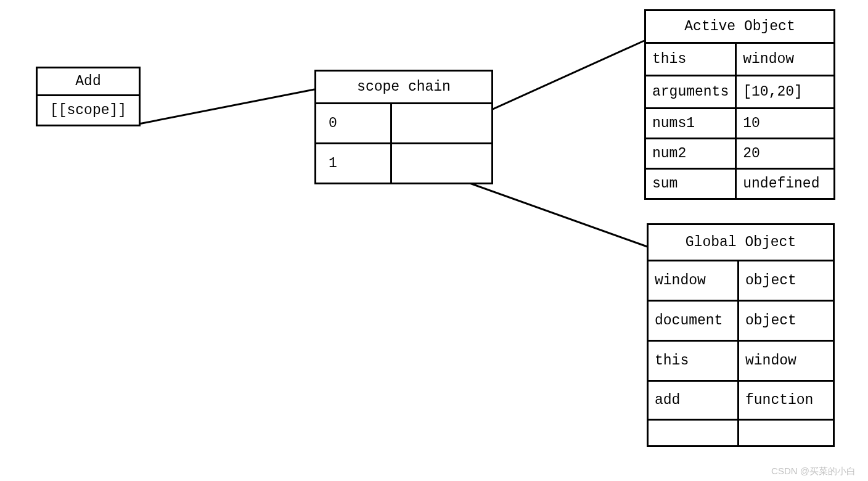  What do you see at coordinates (673, 123) in the screenshot?
I see `ao-k2: nums1` at bounding box center [673, 123].